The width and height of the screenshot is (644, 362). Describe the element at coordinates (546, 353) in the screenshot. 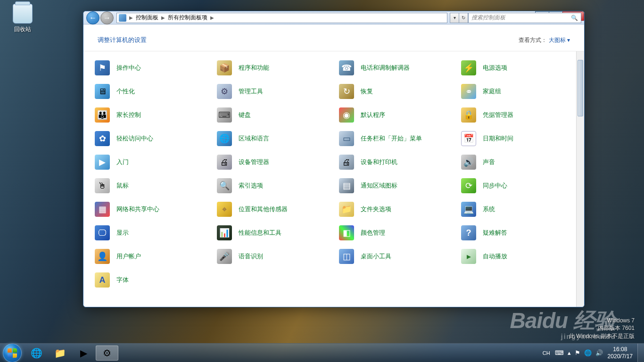

I see `tray-ime: CH` at that location.